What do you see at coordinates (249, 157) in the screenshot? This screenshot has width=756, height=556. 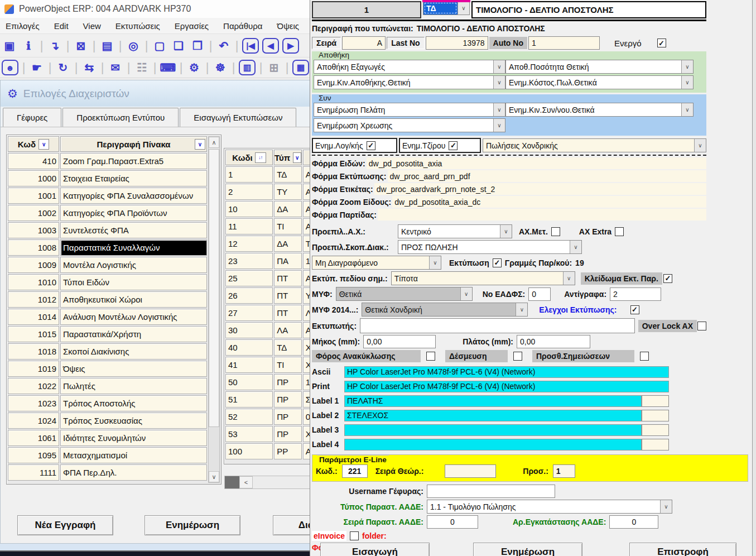 I see `column-header-code: Κωδι ↓↑` at bounding box center [249, 157].